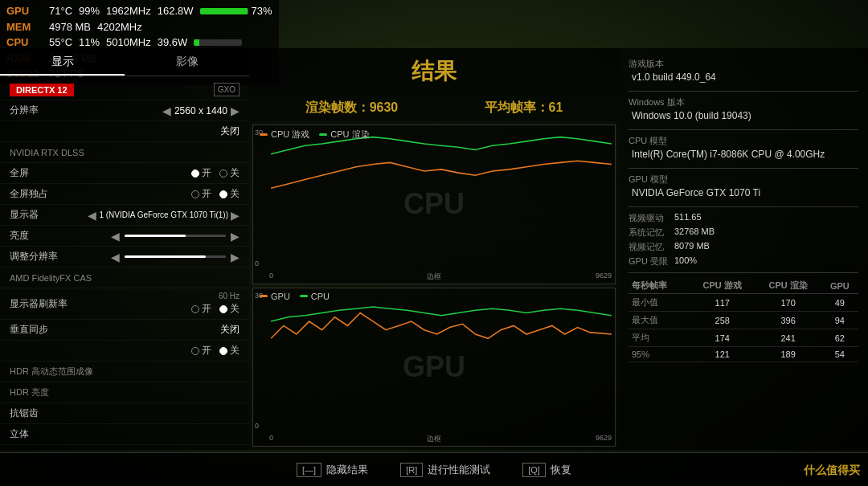 The width and height of the screenshot is (868, 486). Describe the element at coordinates (201, 194) in the screenshot. I see `exclusive-on: 开` at that location.